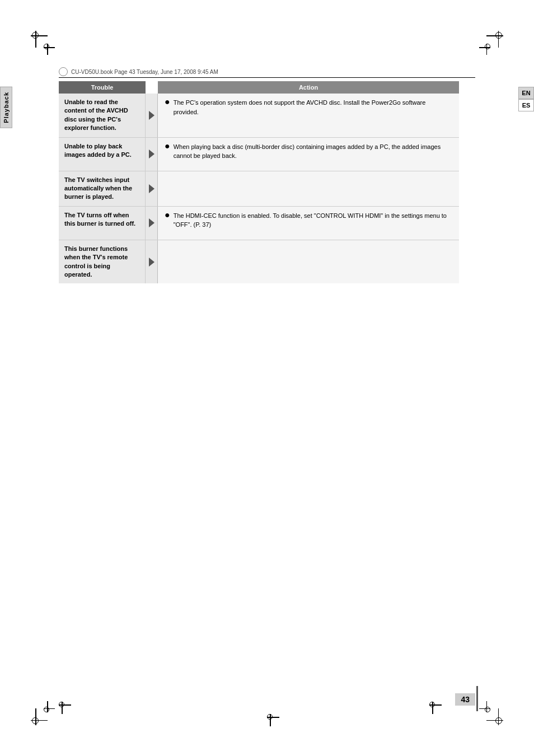  I want to click on action-cell-4: ● The HDMI-CEC function is enabled. To d…, so click(308, 223).